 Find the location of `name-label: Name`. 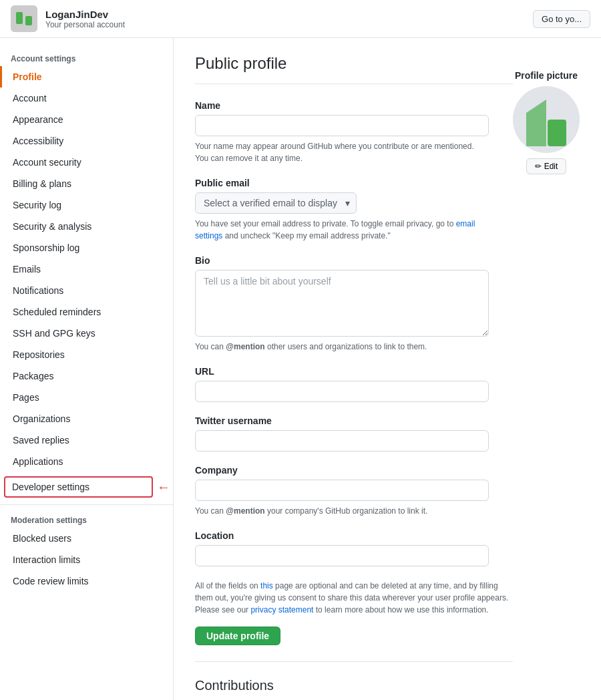

name-label: Name is located at coordinates (354, 106).